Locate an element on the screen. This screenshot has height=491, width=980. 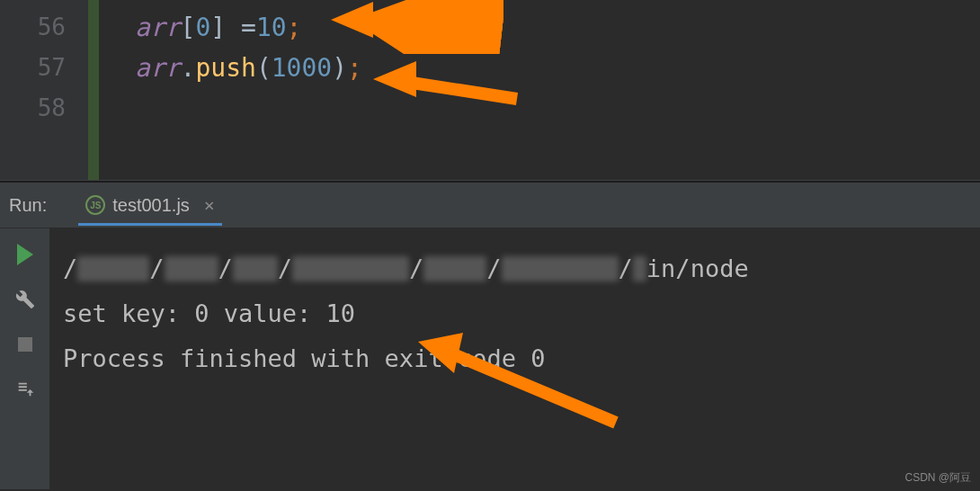
bracket: ] is located at coordinates (218, 27).